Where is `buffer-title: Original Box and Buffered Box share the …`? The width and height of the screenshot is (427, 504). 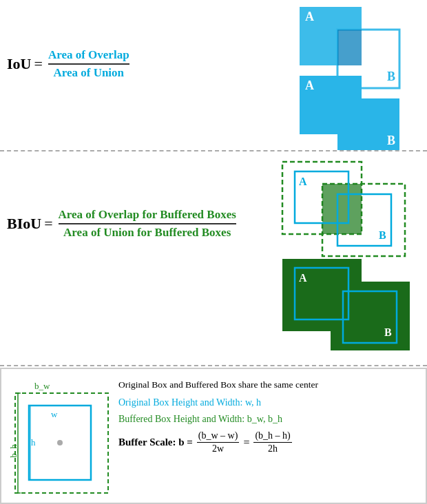
buffer-title: Original Box and Buffered Box share the … is located at coordinates (218, 385).